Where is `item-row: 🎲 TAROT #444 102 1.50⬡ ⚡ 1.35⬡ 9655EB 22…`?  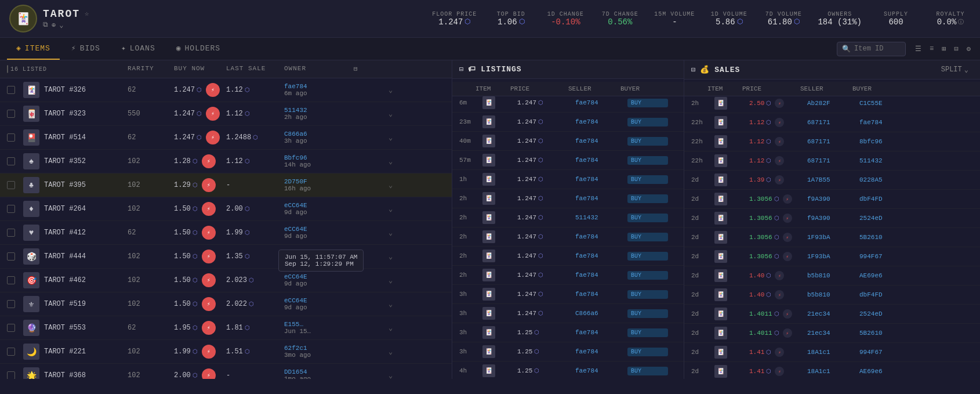
item-row: 🎲 TAROT #444 102 1.50⬡ ⚡ 1.35⬡ 9655EB 22… is located at coordinates (226, 256).